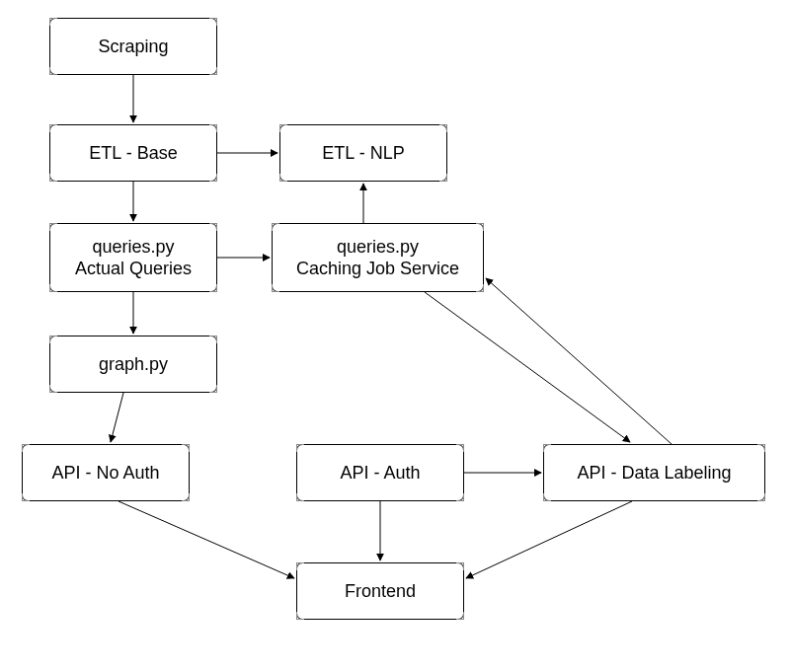  What do you see at coordinates (133, 46) in the screenshot?
I see `node-scraping: Scraping` at bounding box center [133, 46].